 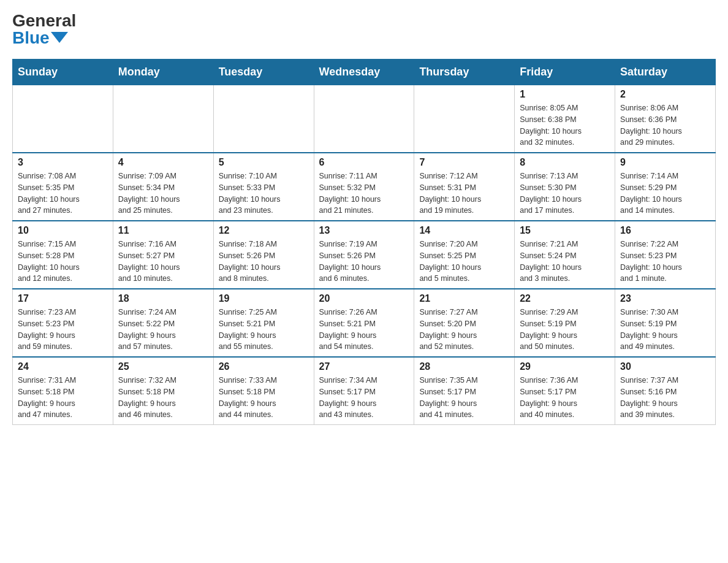 I want to click on day-number: 1, so click(x=565, y=94).